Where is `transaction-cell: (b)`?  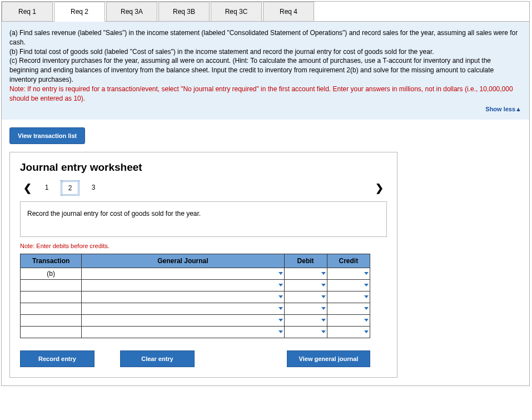 transaction-cell: (b) is located at coordinates (51, 274).